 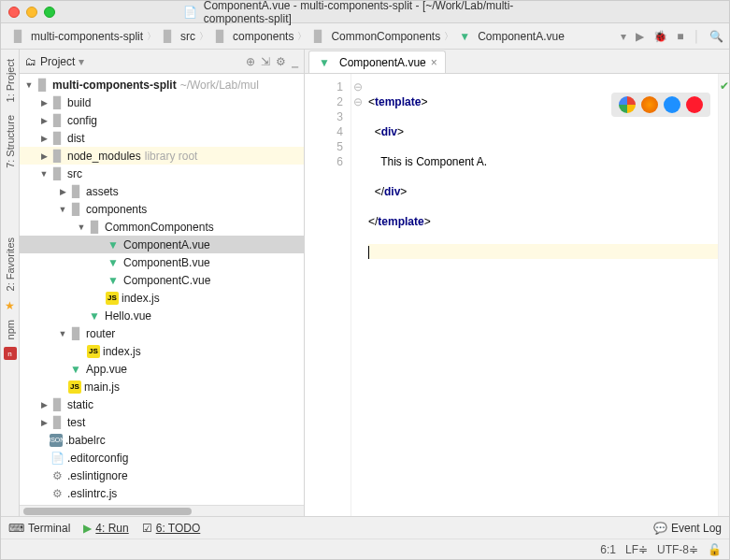 I want to click on tree-item-library: ▶▉node_moduleslibrary root, so click(x=162, y=155).